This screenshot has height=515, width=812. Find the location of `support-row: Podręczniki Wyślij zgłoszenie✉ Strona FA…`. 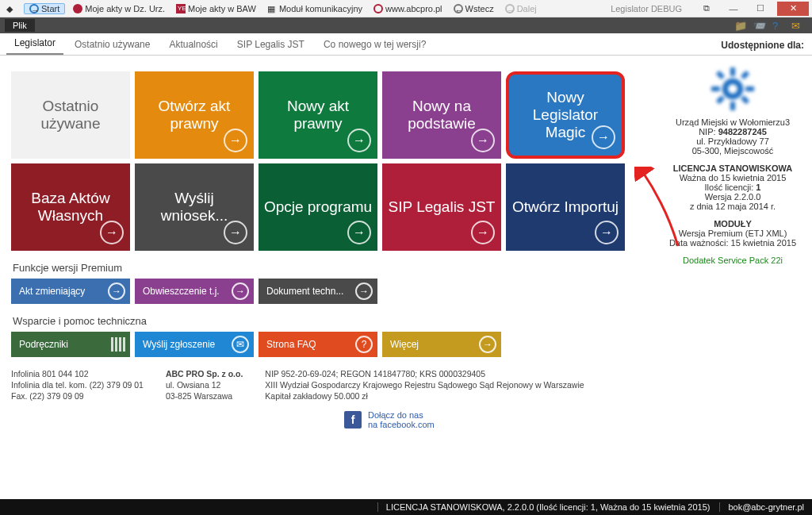

support-row: Podręczniki Wyślij zgłoszenie✉ Strona FA… is located at coordinates (327, 344).